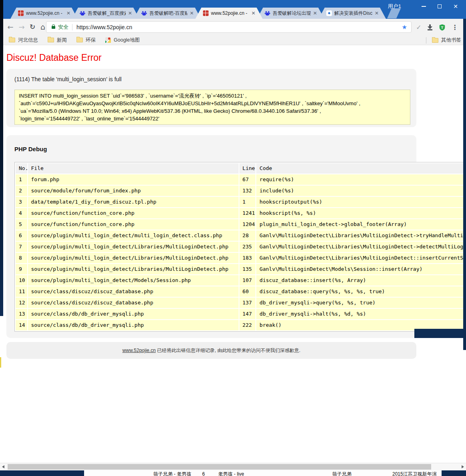  Describe the element at coordinates (291, 13) in the screenshot. I see `tab-5: 吾爱破解论坛出现✕` at that location.